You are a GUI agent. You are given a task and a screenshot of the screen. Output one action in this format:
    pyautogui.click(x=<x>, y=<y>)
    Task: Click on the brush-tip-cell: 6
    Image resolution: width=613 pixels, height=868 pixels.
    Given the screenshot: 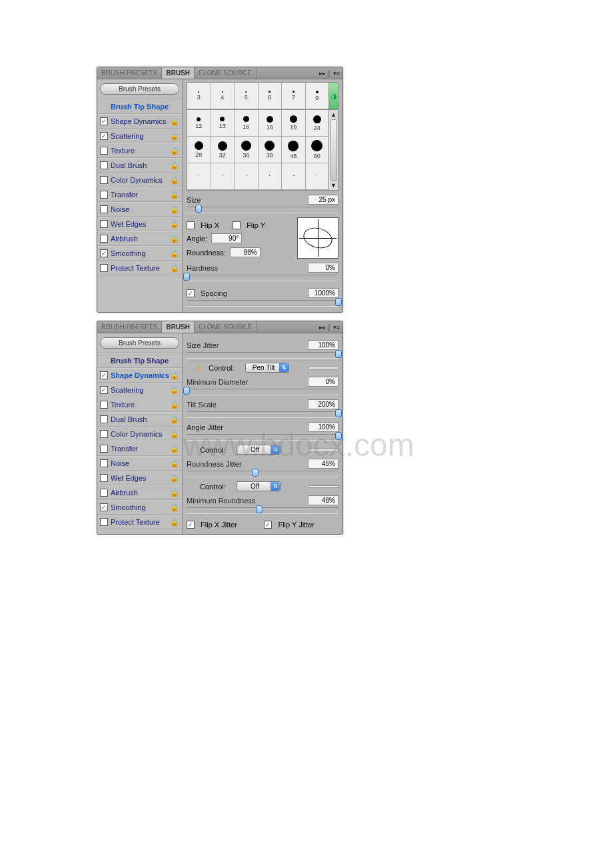 What is the action you would take?
    pyautogui.click(x=271, y=96)
    